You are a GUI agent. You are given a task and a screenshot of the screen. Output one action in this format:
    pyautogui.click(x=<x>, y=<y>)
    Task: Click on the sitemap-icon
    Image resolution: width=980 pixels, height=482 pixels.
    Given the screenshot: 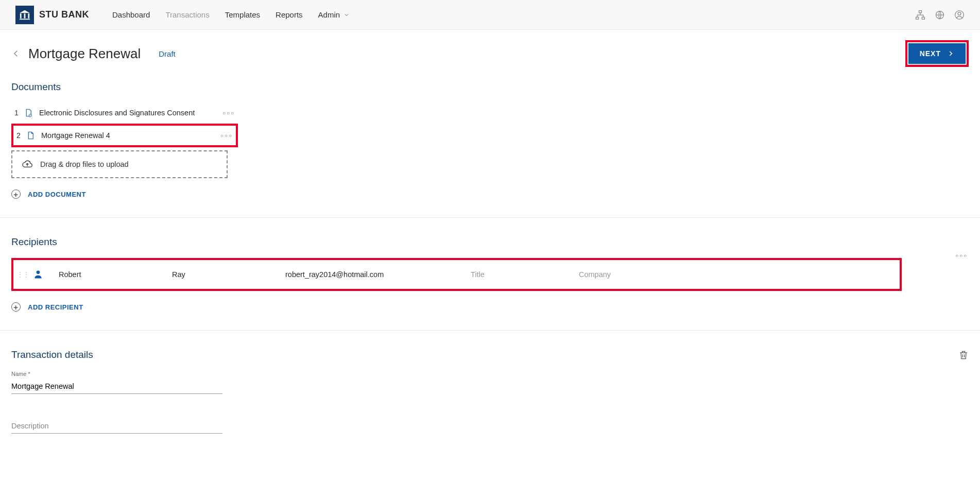 What is the action you would take?
    pyautogui.click(x=920, y=15)
    